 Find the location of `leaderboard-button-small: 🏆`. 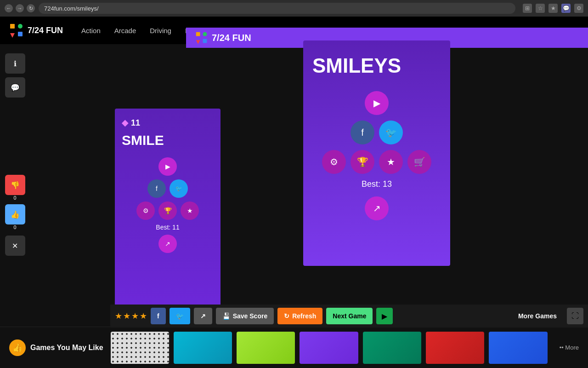

leaderboard-button-small: 🏆 is located at coordinates (168, 211).